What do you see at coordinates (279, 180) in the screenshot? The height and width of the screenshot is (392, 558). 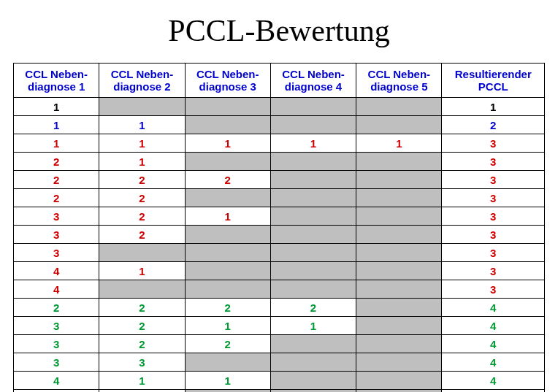 I see `table-row: 2223` at bounding box center [279, 180].